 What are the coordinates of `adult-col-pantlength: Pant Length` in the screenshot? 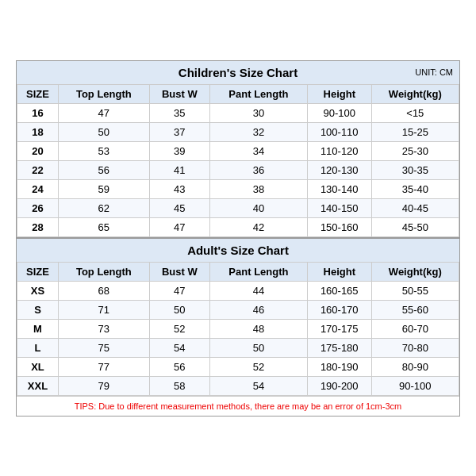 It's located at (259, 271).